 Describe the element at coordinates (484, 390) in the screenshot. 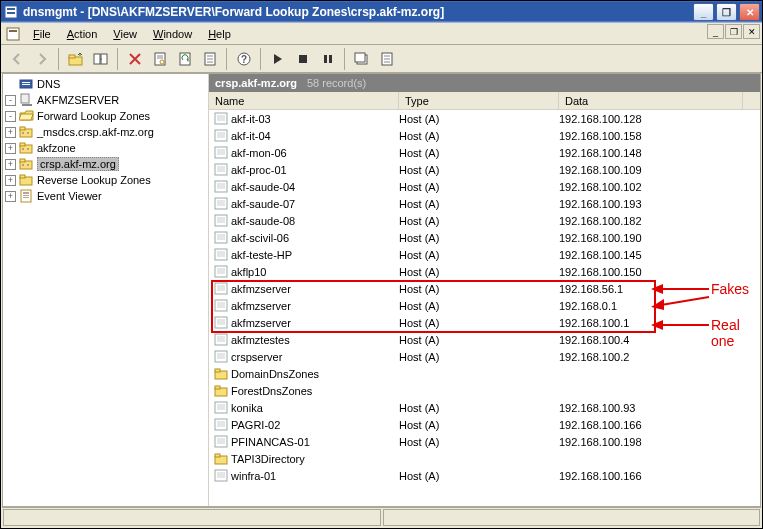

I see `list-row: ForestDnsZones` at that location.